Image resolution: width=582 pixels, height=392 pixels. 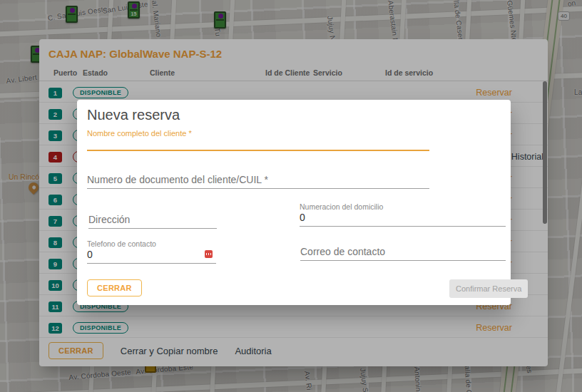 I want to click on telefono-field-label: Telefono de contacto, so click(x=121, y=244).